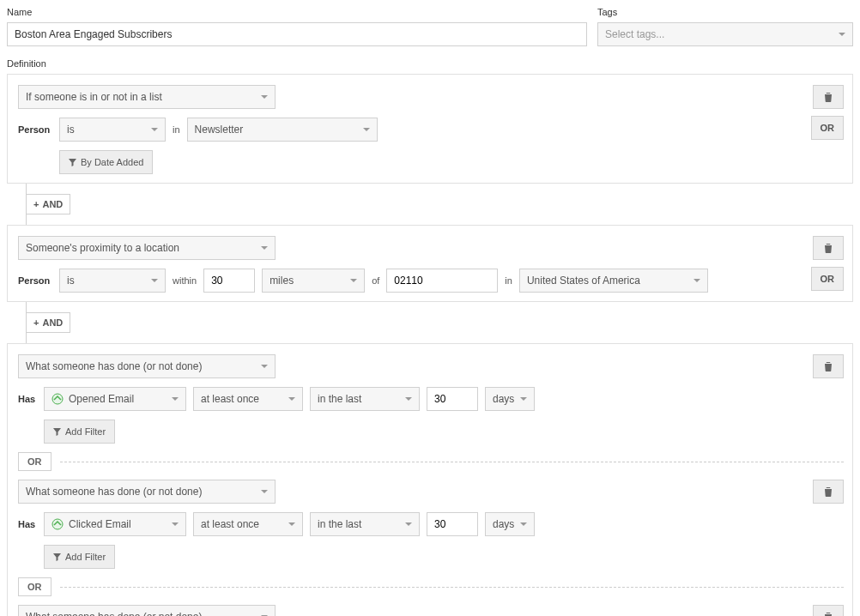  I want to click on condition-type-value: Someone's proximity to a location, so click(103, 248).